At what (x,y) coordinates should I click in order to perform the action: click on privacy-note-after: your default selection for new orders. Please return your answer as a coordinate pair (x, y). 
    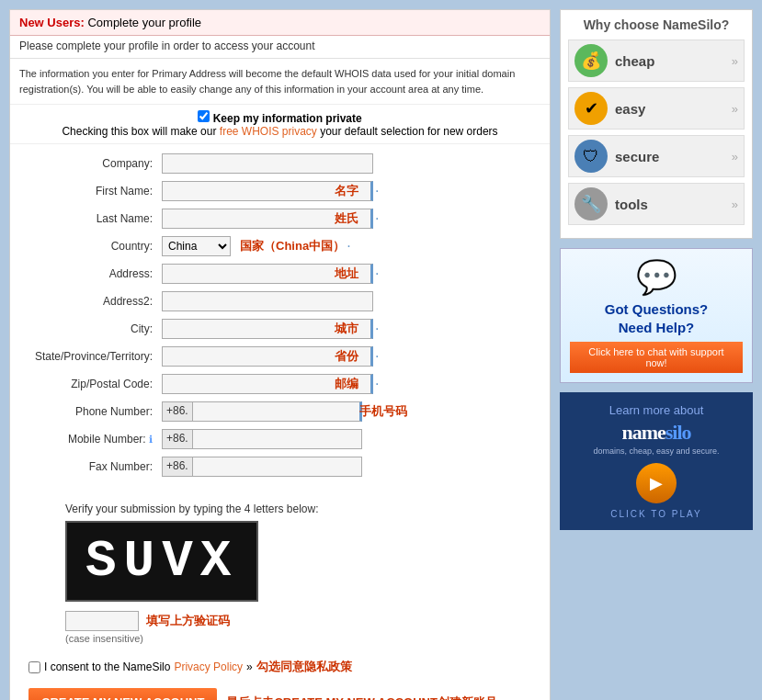
    Looking at the image, I should click on (408, 131).